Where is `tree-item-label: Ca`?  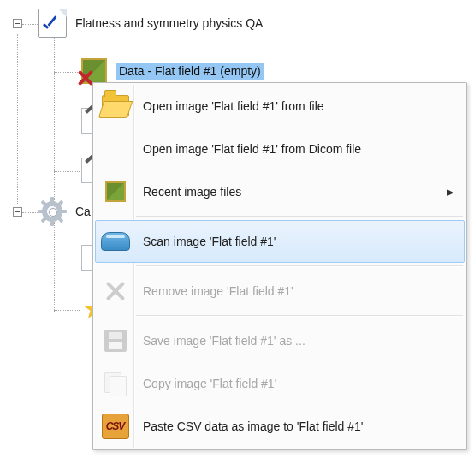 tree-item-label: Ca is located at coordinates (83, 211).